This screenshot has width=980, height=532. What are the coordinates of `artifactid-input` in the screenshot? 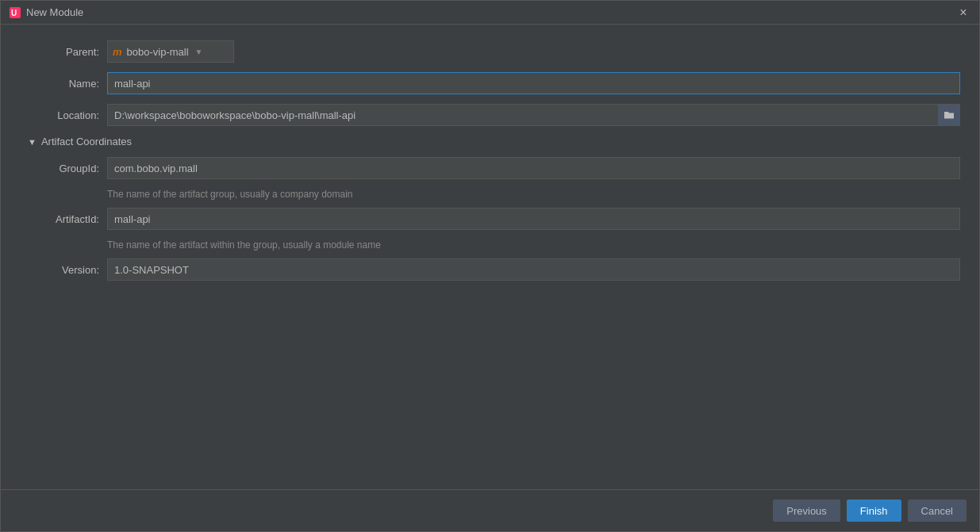 It's located at (533, 219).